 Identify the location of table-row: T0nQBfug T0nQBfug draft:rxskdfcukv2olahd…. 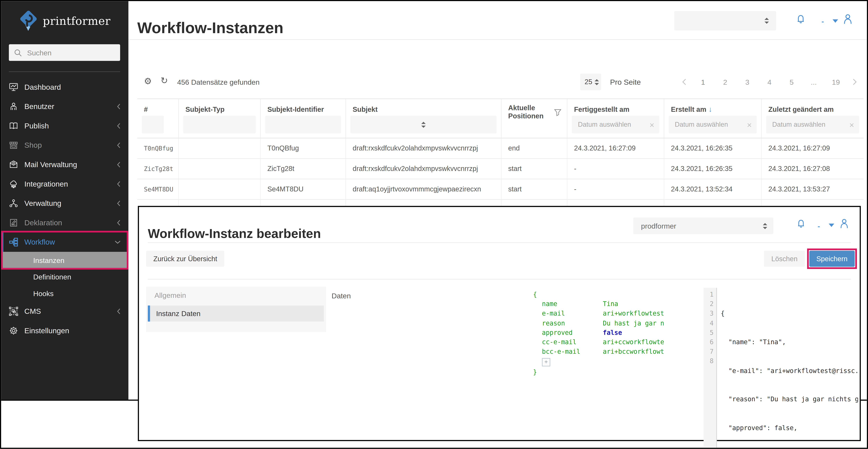
(501, 149).